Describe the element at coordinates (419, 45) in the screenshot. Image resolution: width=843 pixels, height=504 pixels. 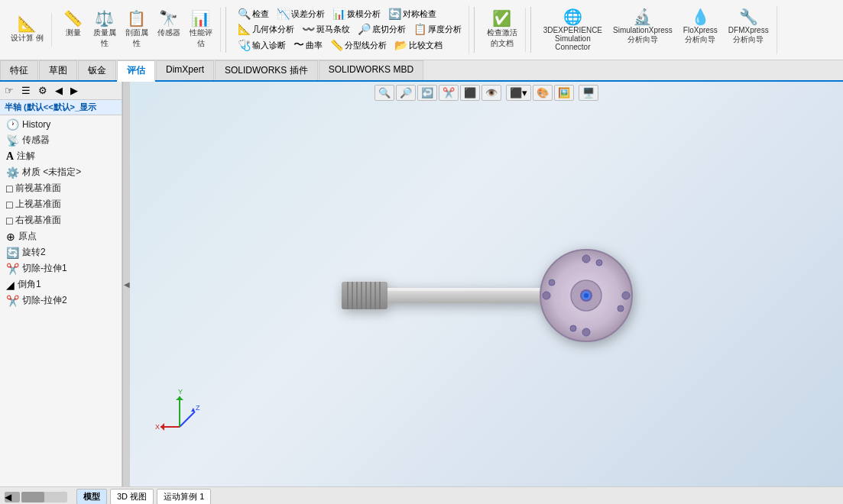
I see `ribbon-btn-compare-doc: 📂 比较文档` at that location.